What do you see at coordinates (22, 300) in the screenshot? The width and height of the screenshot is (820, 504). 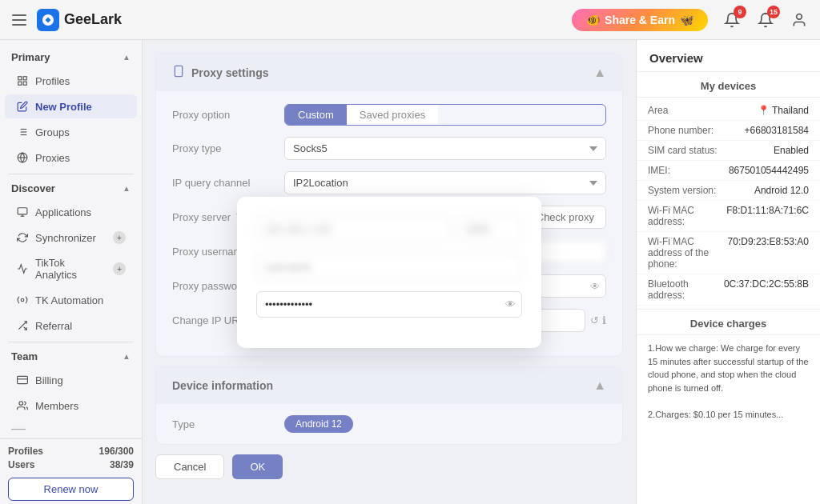 I see `tk-automation-icon` at bounding box center [22, 300].